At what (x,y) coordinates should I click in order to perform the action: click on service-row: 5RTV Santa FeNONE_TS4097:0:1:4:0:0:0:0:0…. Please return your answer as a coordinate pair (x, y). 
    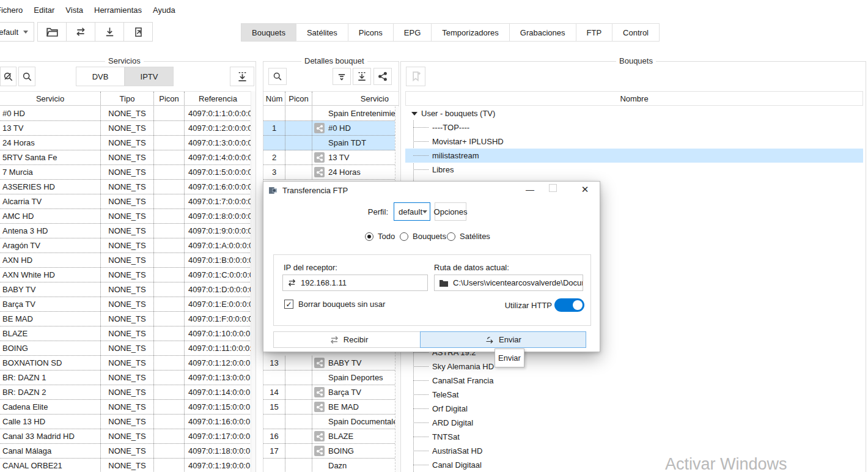
    Looking at the image, I should click on (126, 158).